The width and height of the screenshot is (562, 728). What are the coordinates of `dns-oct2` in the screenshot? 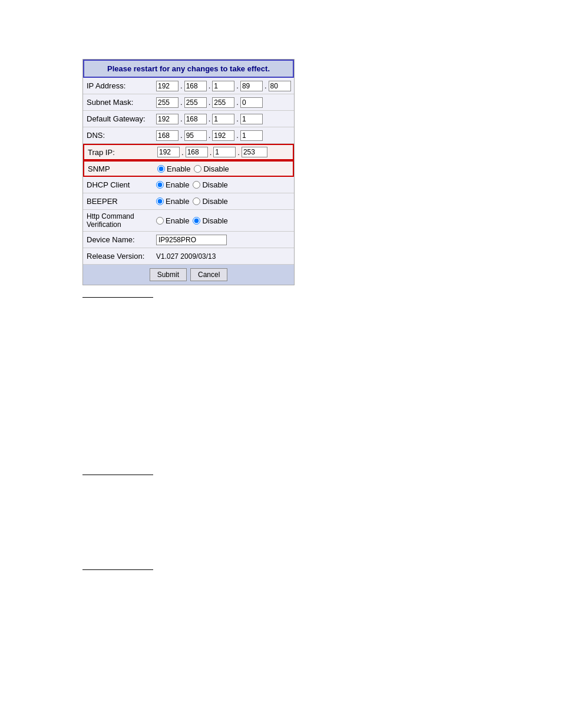 It's located at (196, 136).